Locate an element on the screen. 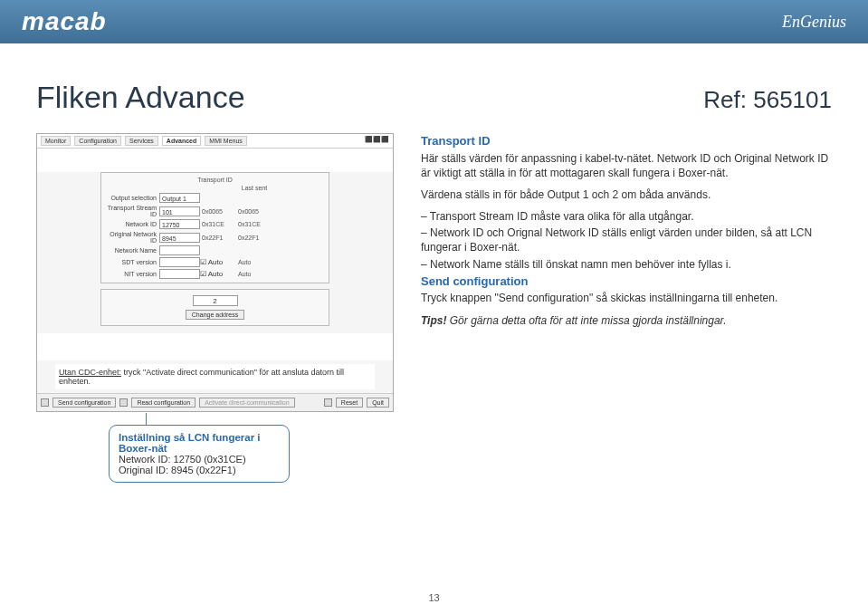 The height and width of the screenshot is (614, 868). page-number: 13 is located at coordinates (434, 598).